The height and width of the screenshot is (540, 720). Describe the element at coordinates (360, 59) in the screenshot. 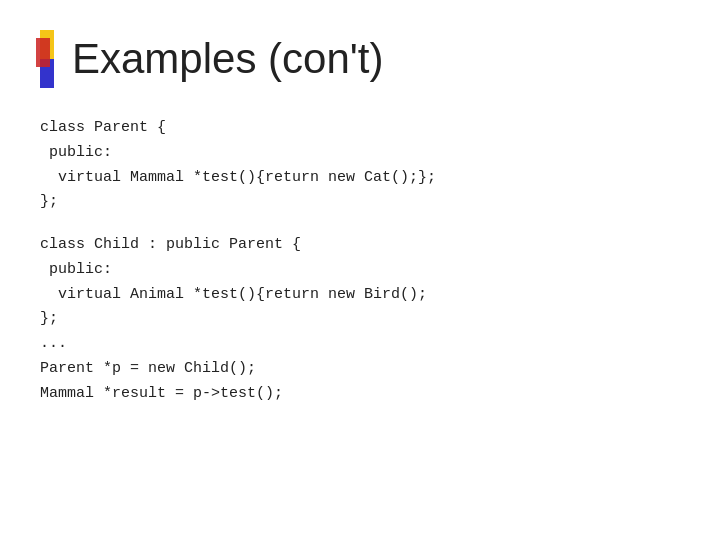

I see `slide-header: Examples (con't)` at that location.